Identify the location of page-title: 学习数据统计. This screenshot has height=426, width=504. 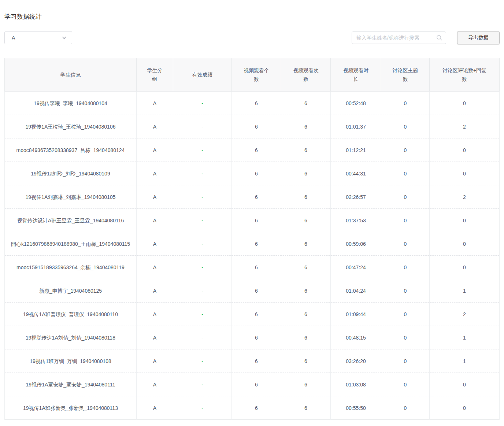
(252, 17).